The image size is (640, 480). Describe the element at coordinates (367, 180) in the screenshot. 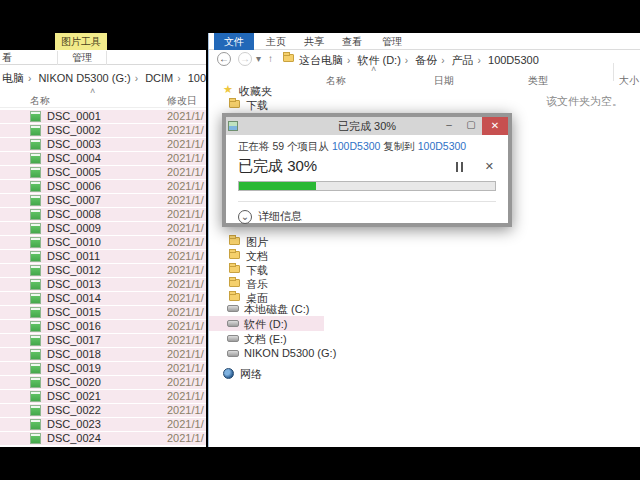

I see `dialog-body: 正在将 59 个项目从 100D5300 复制到 100D5300 已完成 30…` at that location.